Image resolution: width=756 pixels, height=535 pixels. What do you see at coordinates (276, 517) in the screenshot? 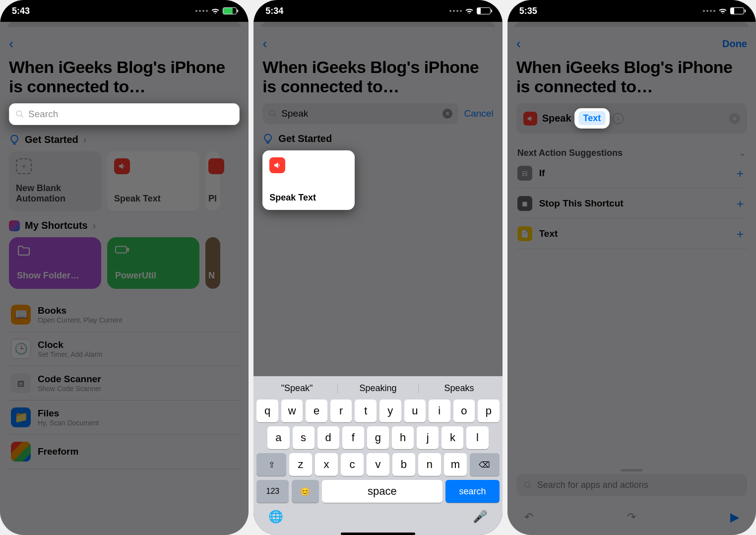
I see `globe-icon: 🌐` at bounding box center [276, 517].